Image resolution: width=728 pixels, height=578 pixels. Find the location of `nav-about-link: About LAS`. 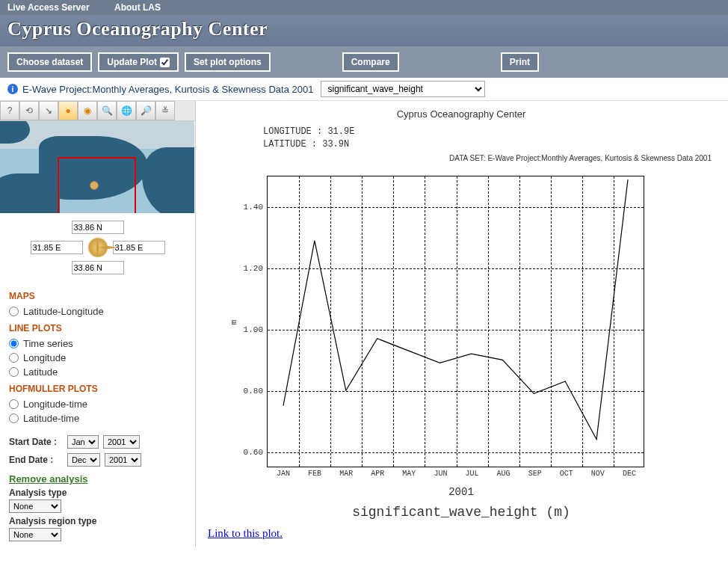

nav-about-link: About LAS is located at coordinates (138, 7).